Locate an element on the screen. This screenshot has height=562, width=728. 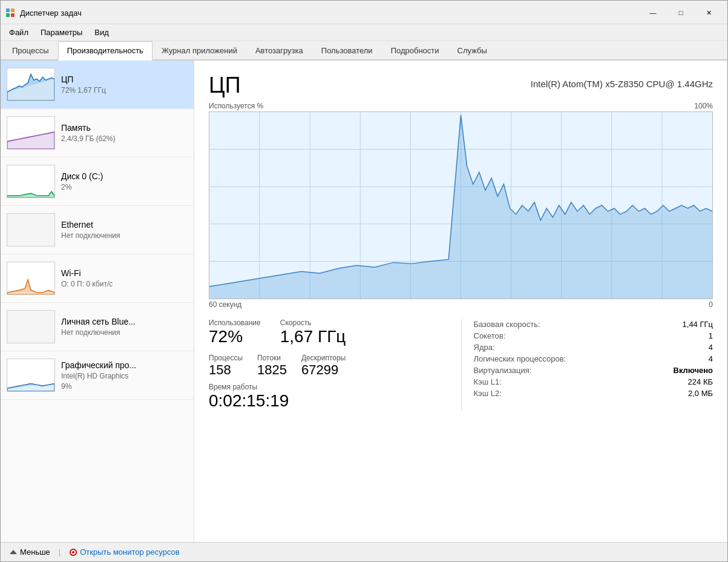
info-base-speed: Базовая скорость: 1,44 ГГц is located at coordinates (594, 325).